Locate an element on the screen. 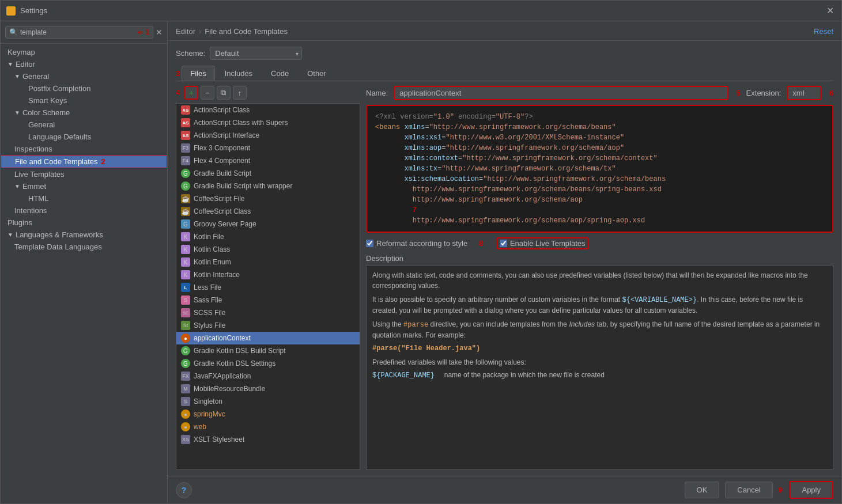 Image resolution: width=842 pixels, height=504 pixels. list-item: K Kotlin File is located at coordinates (268, 237).